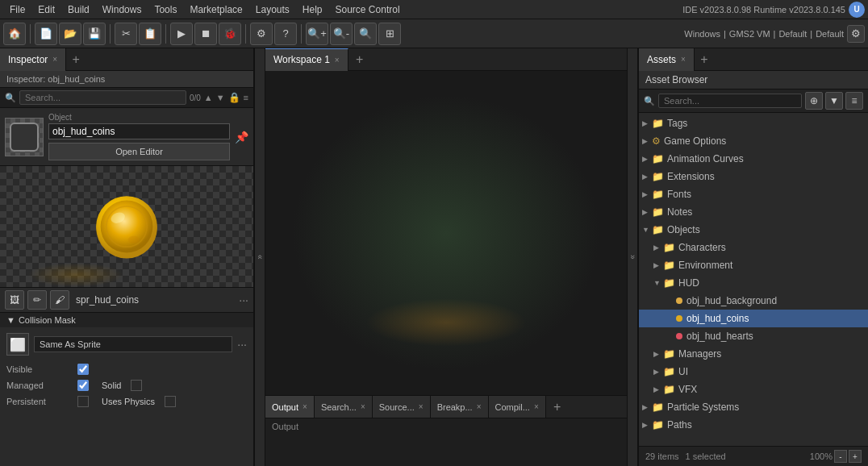 The width and height of the screenshot is (868, 466). What do you see at coordinates (647, 194) in the screenshot?
I see `tree-arrow-fonts: ▶` at bounding box center [647, 194].